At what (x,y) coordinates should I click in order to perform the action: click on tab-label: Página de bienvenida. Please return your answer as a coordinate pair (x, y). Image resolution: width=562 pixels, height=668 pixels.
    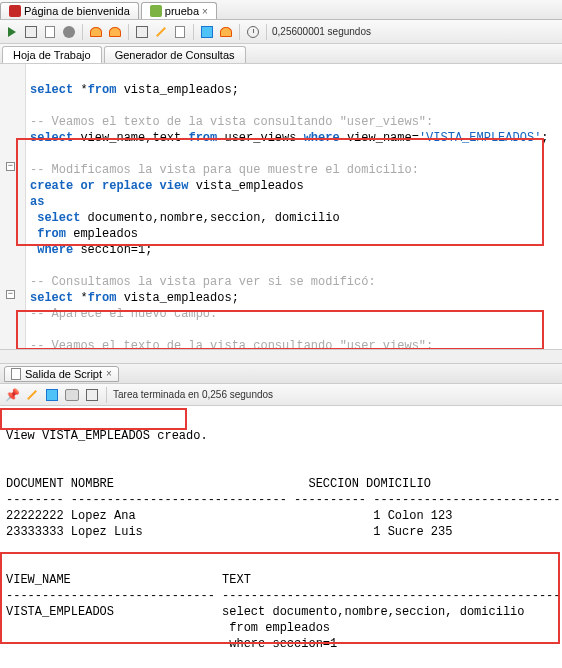
    Looking at the image, I should click on (77, 11).